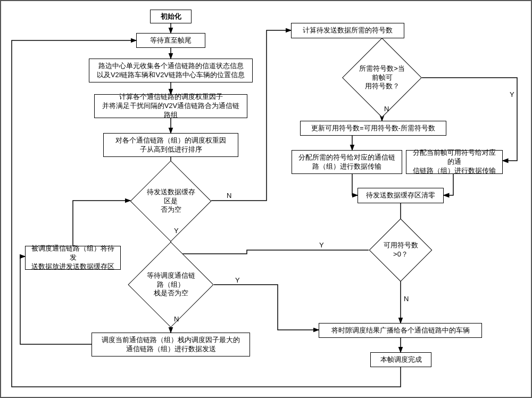  Describe the element at coordinates (401, 196) in the screenshot. I see `label: 待发送数据缓存区清零` at that location.